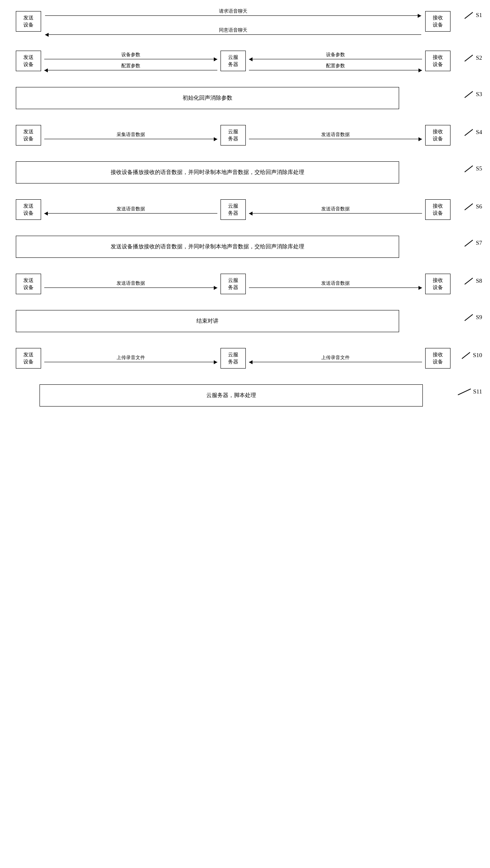  What do you see at coordinates (473, 317) in the screenshot?
I see `s9-tag: S9` at bounding box center [473, 317].